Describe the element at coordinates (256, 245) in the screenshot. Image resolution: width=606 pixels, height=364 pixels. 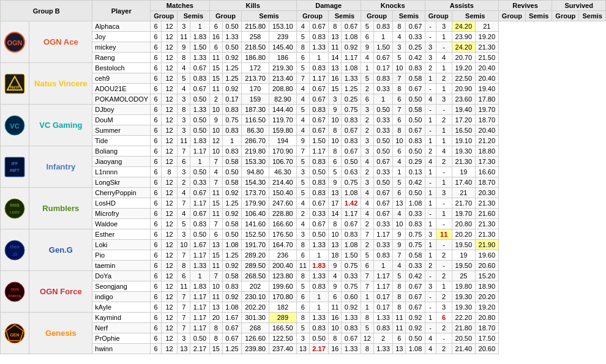
I see `stat-cell: 191.70` at that location.